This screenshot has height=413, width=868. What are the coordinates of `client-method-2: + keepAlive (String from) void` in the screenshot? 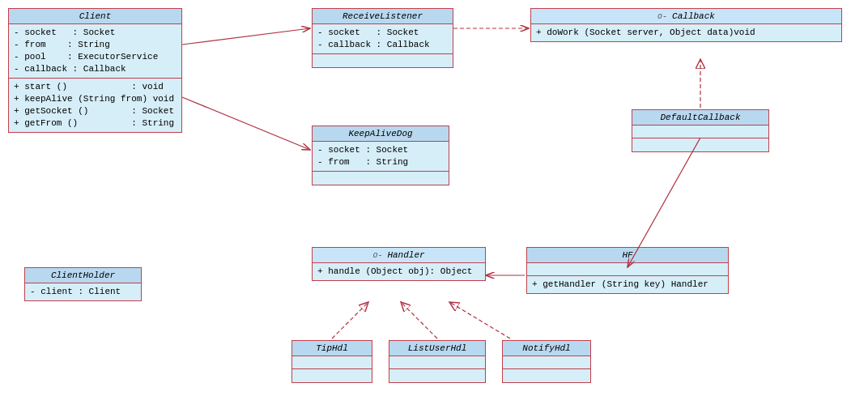 It's located at (96, 99).